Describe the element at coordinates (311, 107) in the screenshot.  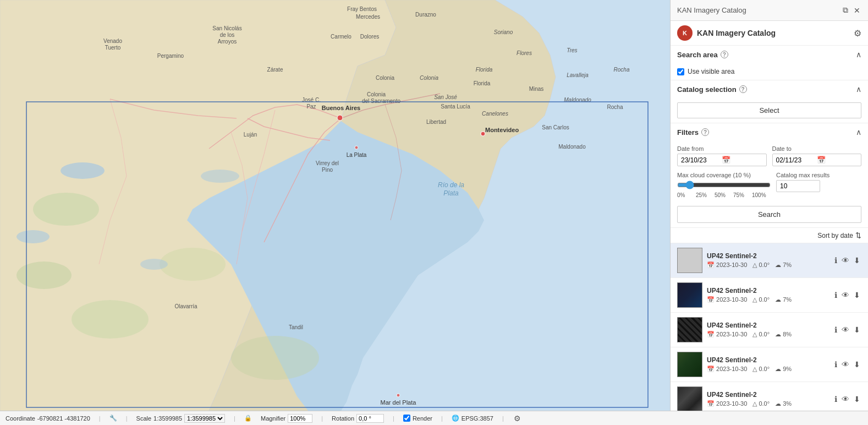
I see `svg-text: Paz` at that location.